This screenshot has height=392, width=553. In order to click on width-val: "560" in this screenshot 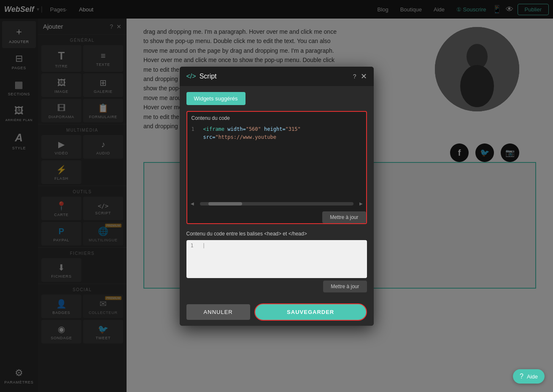, I will do `click(254, 129)`.